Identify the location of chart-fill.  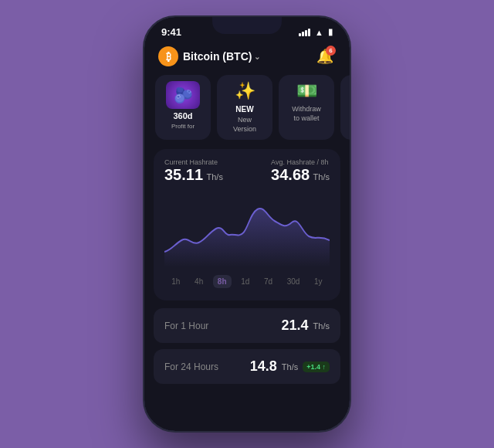
(247, 238).